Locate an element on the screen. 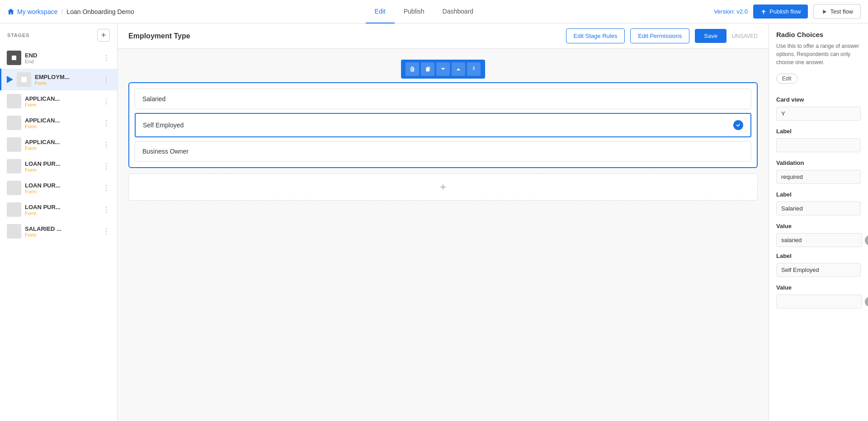 Image resolution: width=868 pixels, height=421 pixels. edit-badge: Edit is located at coordinates (787, 79).